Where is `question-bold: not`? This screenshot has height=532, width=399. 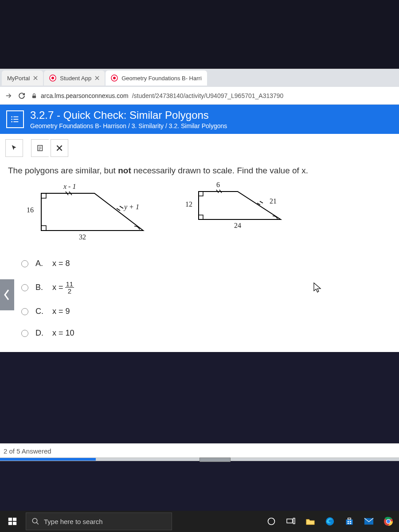 question-bold: not is located at coordinates (125, 170).